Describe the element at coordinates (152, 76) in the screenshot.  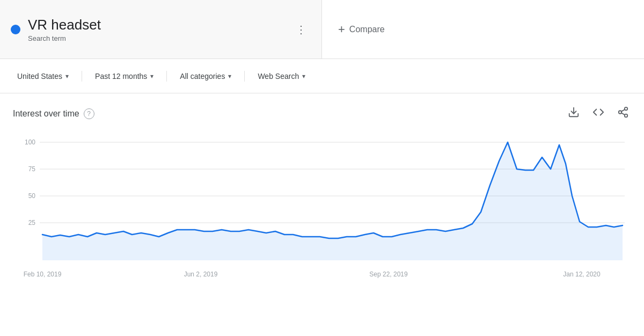
I see `time-range-chevron-icon: ▾` at that location.